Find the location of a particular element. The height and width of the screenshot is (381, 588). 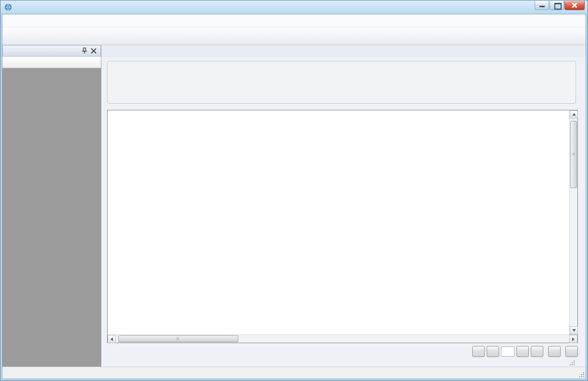

next-page-button is located at coordinates (523, 351).